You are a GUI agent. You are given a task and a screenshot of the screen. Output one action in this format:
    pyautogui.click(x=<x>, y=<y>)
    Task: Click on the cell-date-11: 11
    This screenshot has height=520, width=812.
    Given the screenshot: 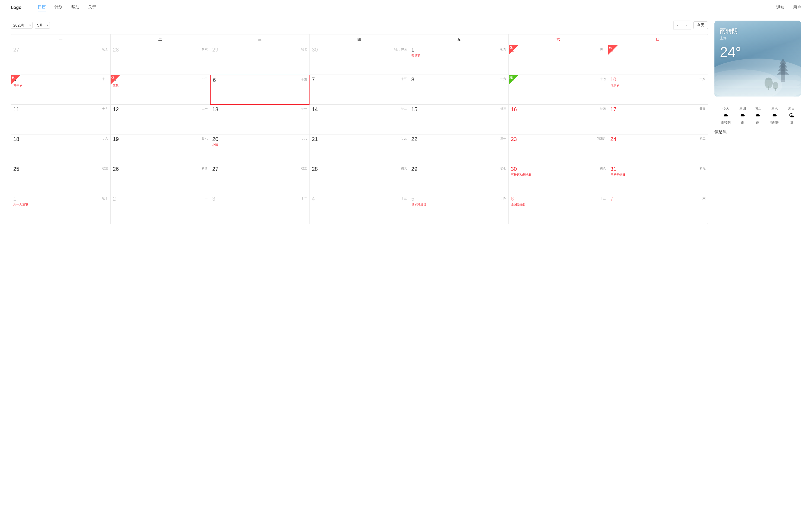 What is the action you would take?
    pyautogui.click(x=61, y=109)
    